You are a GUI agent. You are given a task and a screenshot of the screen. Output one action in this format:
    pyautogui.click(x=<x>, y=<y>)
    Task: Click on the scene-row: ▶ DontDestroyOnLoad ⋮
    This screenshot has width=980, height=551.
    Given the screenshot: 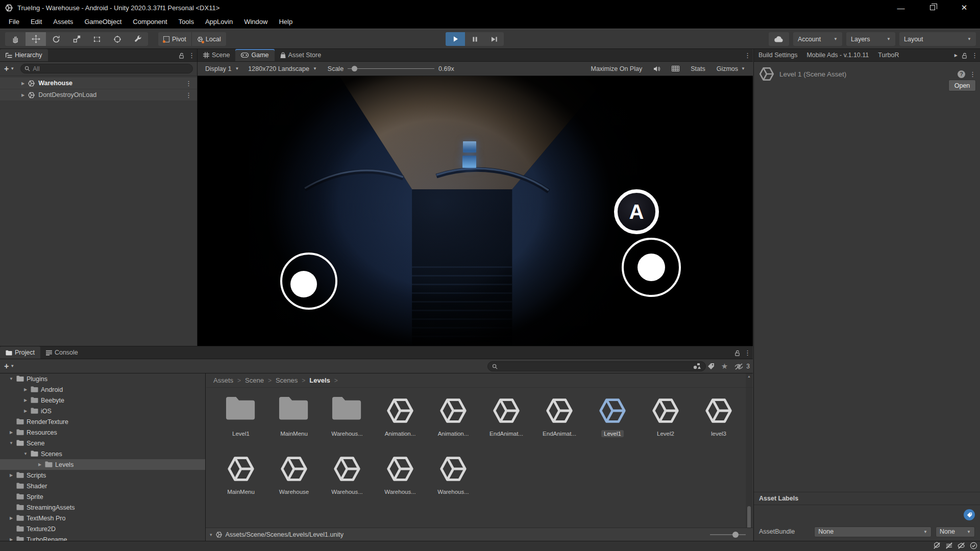 What is the action you would take?
    pyautogui.click(x=99, y=95)
    